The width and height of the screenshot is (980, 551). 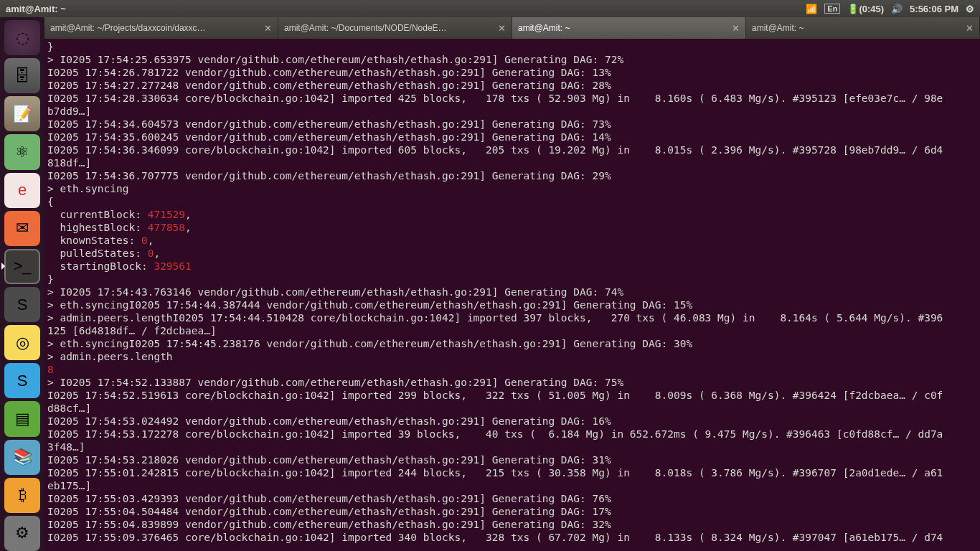 I want to click on launcher-books: 📚, so click(x=22, y=458).